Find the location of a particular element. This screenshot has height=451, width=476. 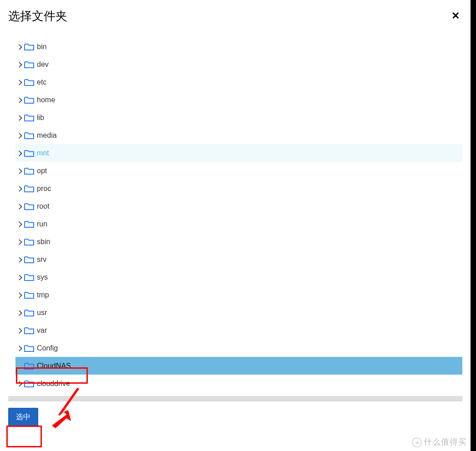

tree-node-label: srv is located at coordinates (42, 260).